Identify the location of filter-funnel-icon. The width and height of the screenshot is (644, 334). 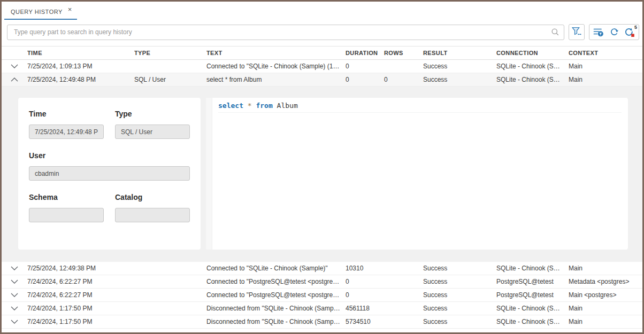
(577, 32).